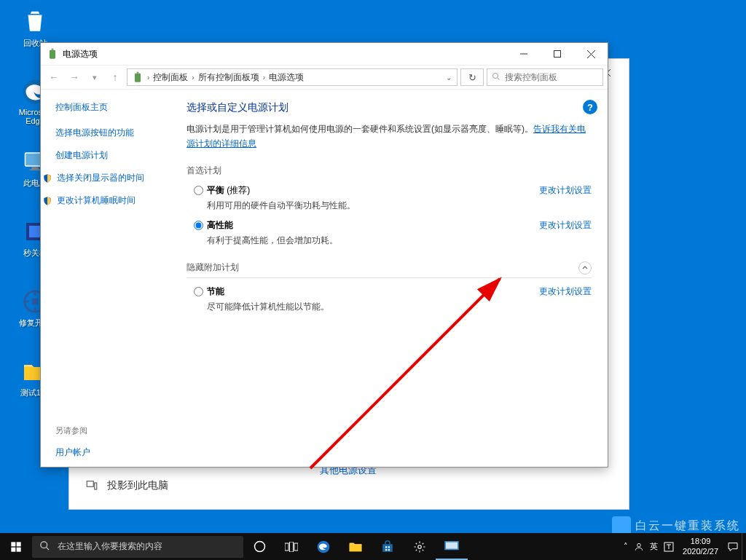 The width and height of the screenshot is (746, 560). What do you see at coordinates (389, 299) in the screenshot?
I see `plan-power-saver: 节能 尽可能降低计算机性能以节能。 更改计划设置` at bounding box center [389, 299].